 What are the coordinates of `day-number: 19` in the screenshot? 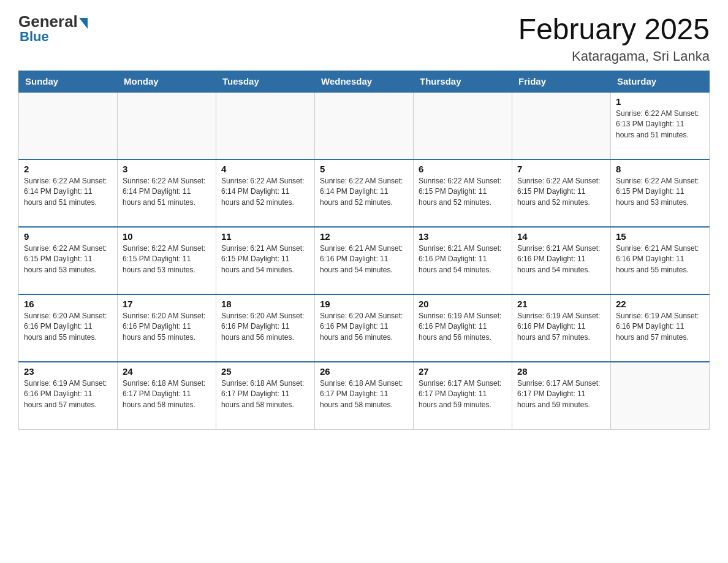 It's located at (364, 304).